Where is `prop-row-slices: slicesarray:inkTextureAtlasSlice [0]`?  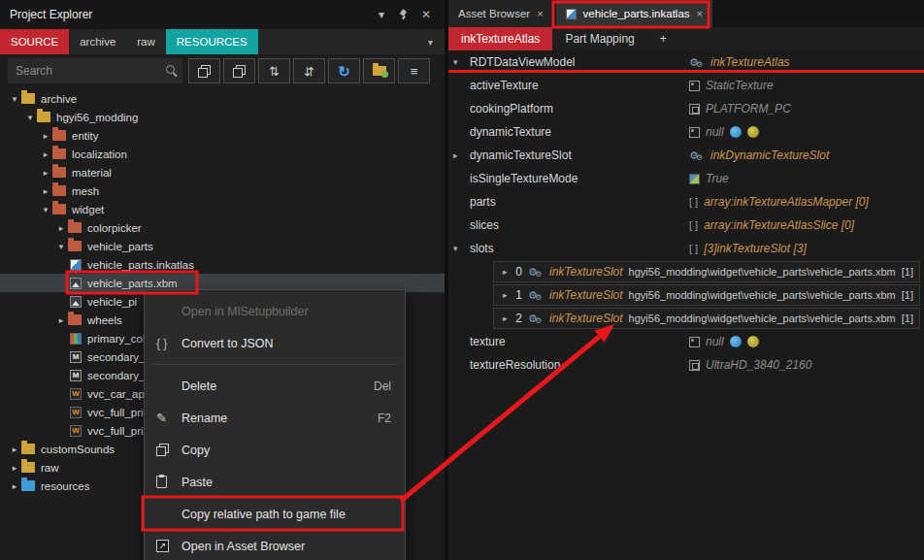
prop-row-slices: slicesarray:inkTextureAtlasSlice [0] is located at coordinates (686, 225).